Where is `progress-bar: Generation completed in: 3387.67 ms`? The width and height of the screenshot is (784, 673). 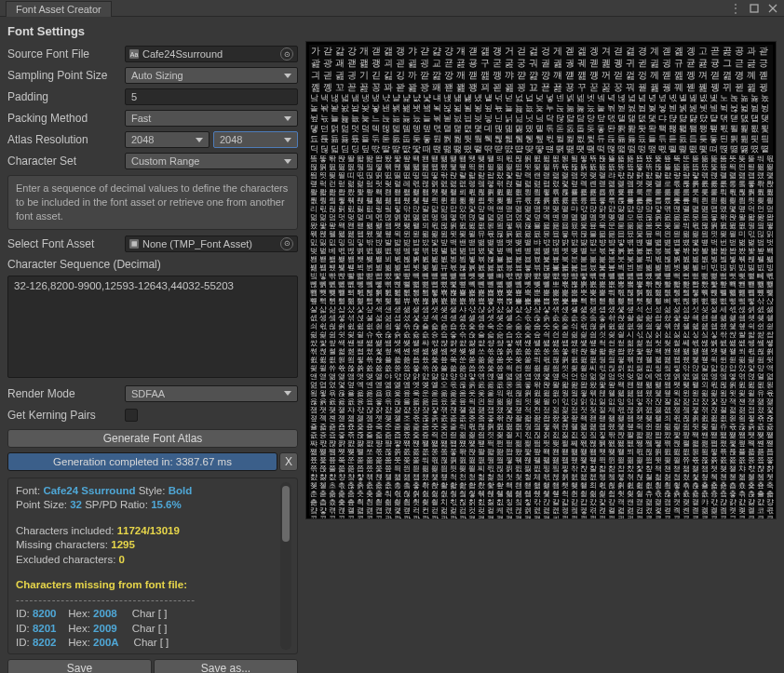 progress-bar: Generation completed in: 3387.67 ms is located at coordinates (142, 462).